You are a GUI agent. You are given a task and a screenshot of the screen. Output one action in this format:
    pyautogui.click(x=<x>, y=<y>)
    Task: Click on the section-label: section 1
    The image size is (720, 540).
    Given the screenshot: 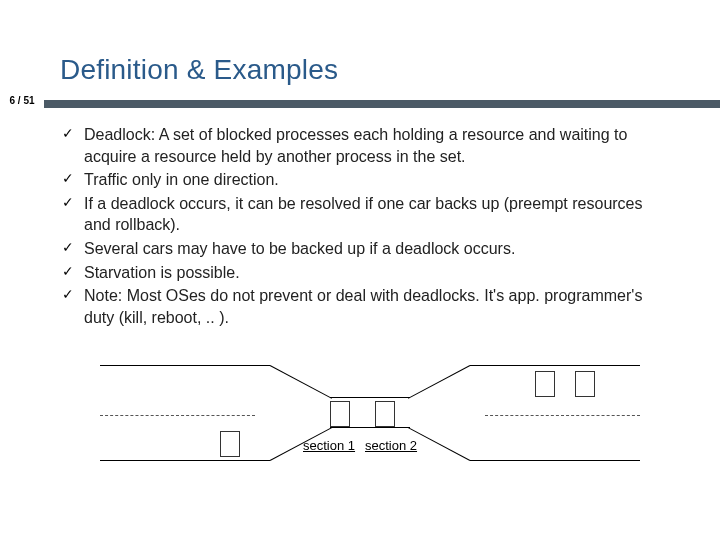 What is the action you would take?
    pyautogui.click(x=329, y=446)
    